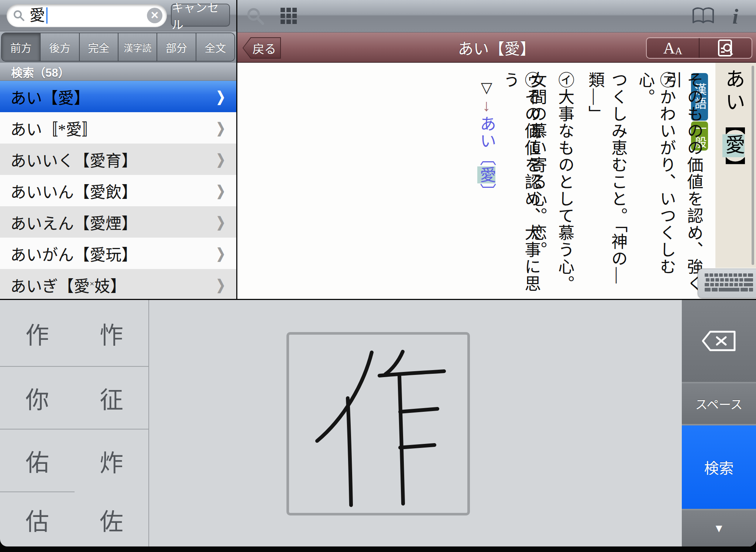 The image size is (756, 552). Describe the element at coordinates (118, 97) in the screenshot. I see `result-list-item: あい【愛】 ❯` at that location.